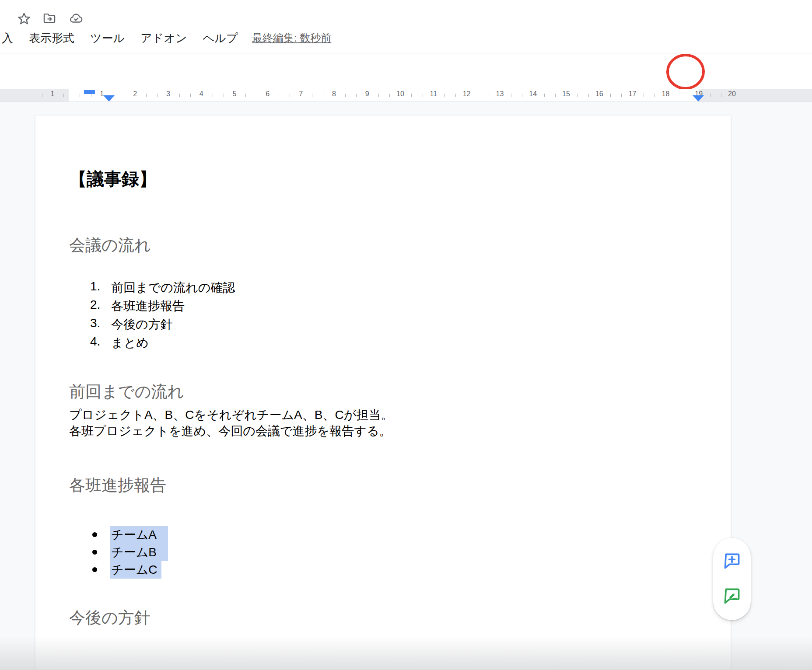  What do you see at coordinates (108, 38) in the screenshot?
I see `menu-item-tools: ツール` at bounding box center [108, 38].